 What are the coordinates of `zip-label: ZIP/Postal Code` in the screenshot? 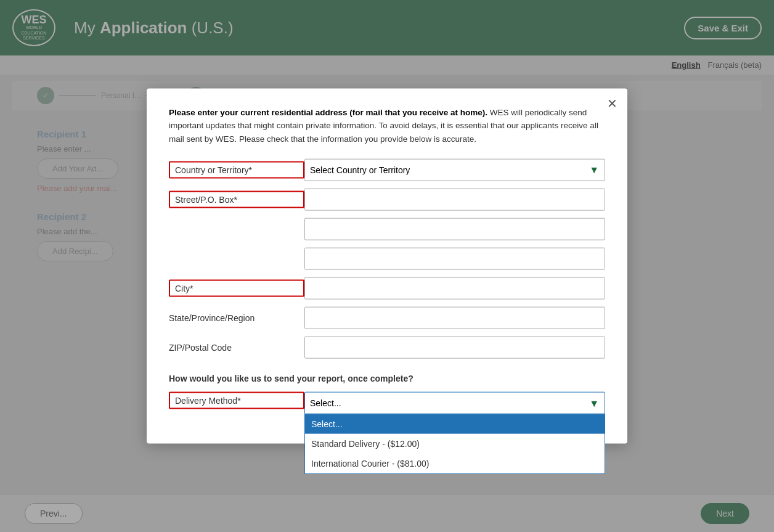 It's located at (237, 348).